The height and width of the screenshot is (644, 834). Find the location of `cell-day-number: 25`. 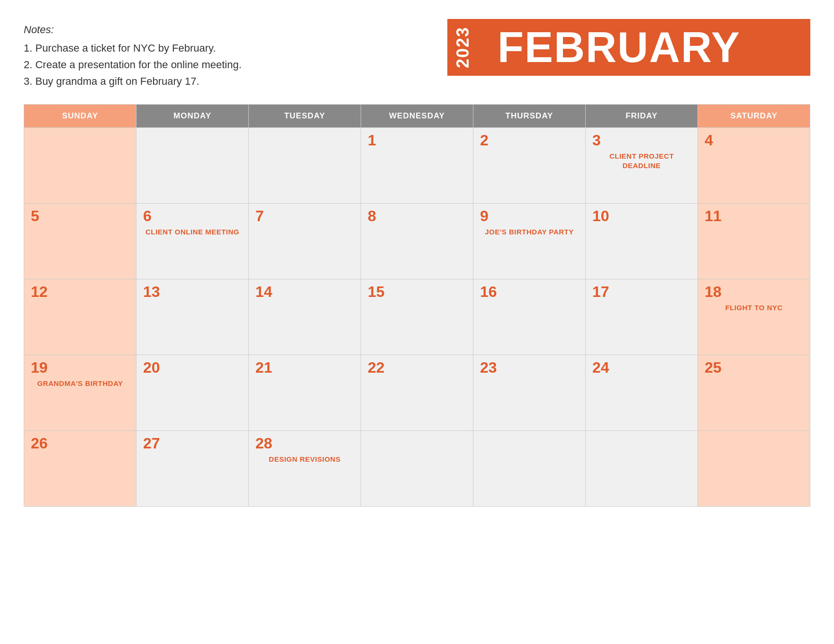

cell-day-number: 25 is located at coordinates (754, 367).